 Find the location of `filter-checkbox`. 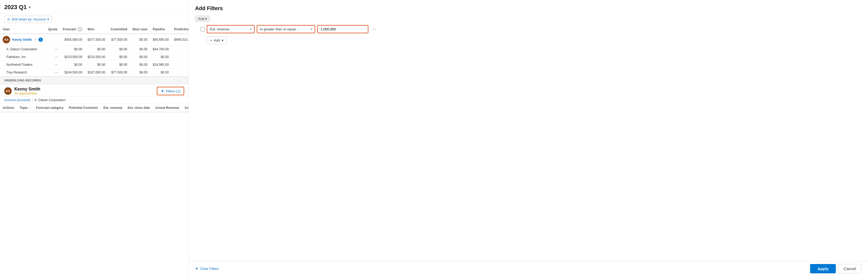

filter-checkbox is located at coordinates (203, 29).